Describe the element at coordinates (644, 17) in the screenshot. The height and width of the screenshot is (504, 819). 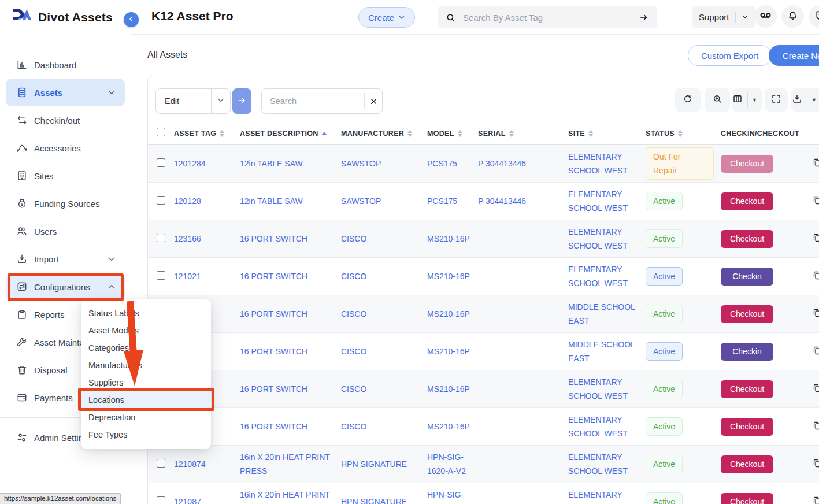
I see `search-submit-arrow-icon` at that location.